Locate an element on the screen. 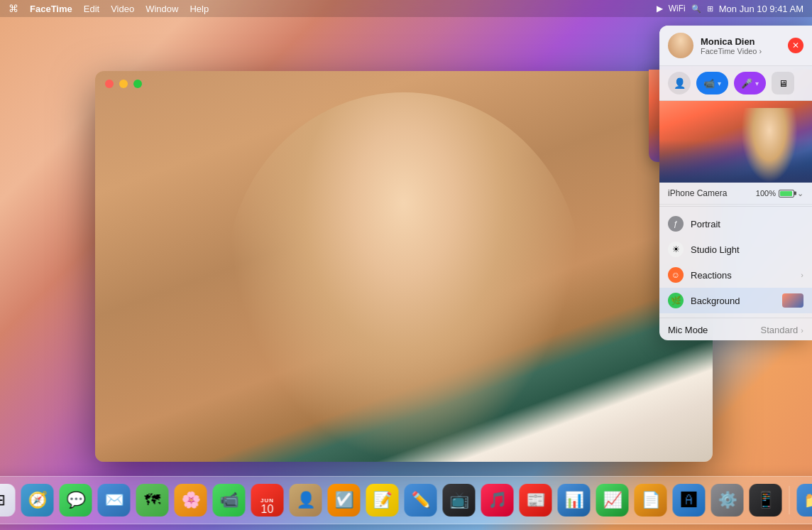 The height and width of the screenshot is (530, 812). avatar is located at coordinates (681, 45).